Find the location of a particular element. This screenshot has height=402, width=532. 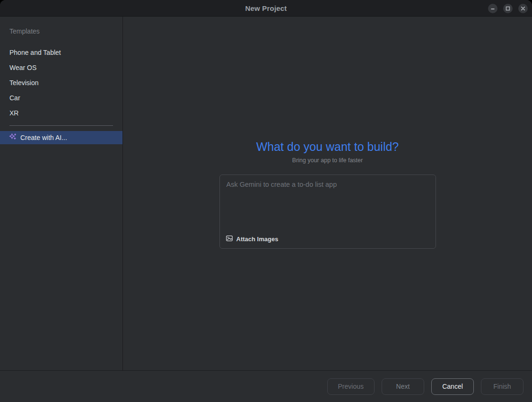

close-button is located at coordinates (523, 9).